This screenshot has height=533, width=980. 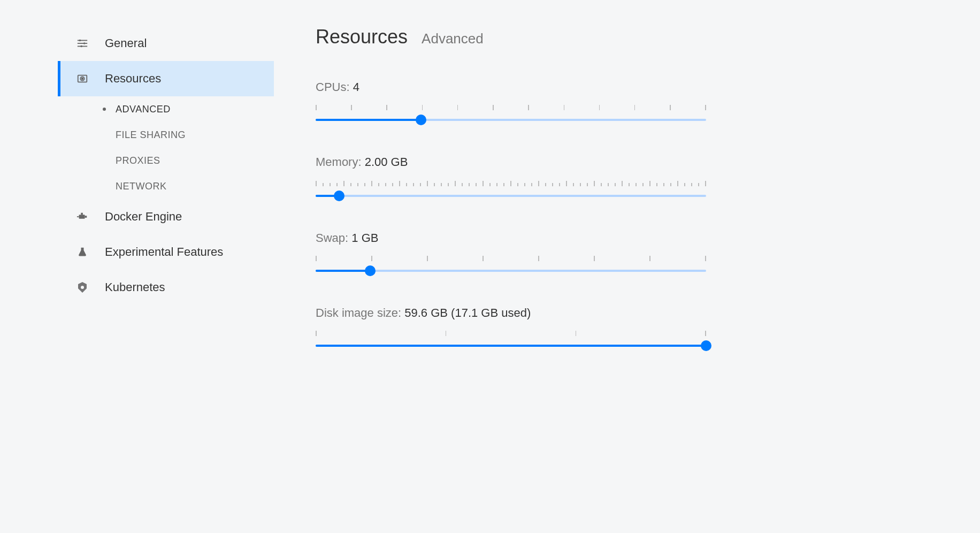 What do you see at coordinates (600, 313) in the screenshot?
I see `disk-label-row: Disk image size: 59.6 GB (17.1 GB used)` at bounding box center [600, 313].